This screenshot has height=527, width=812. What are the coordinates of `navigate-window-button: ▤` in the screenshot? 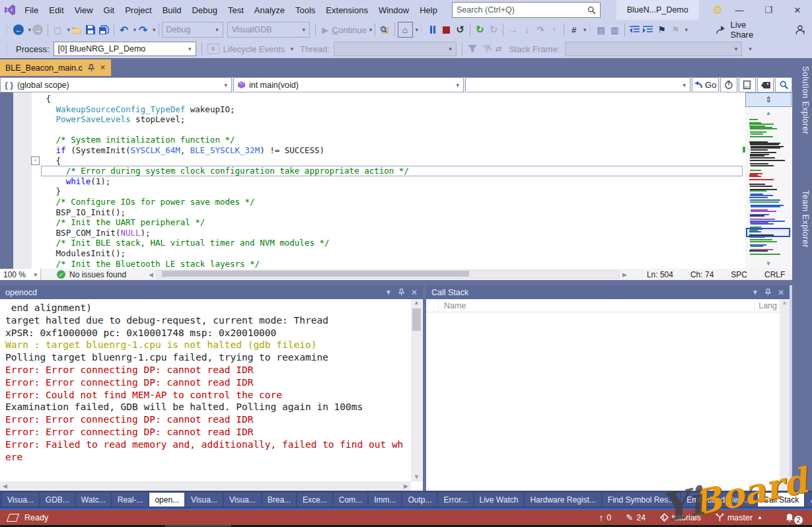 It's located at (601, 30).